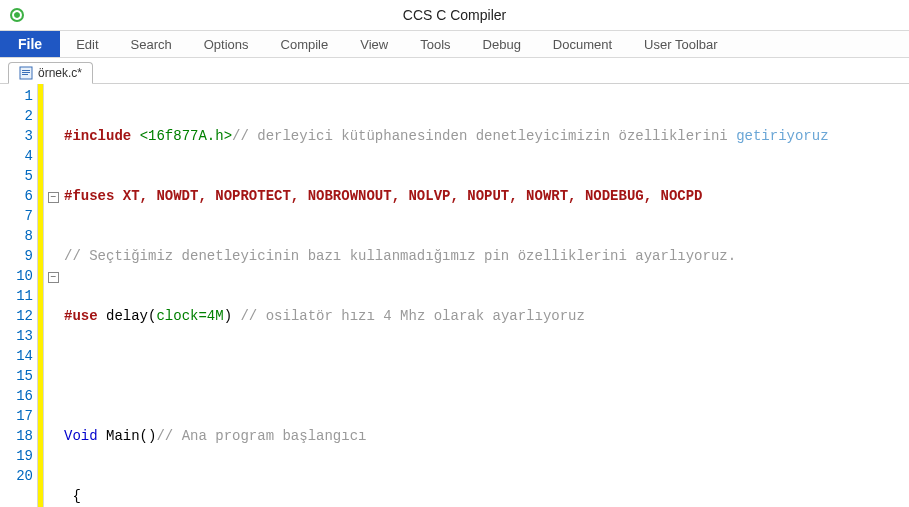 This screenshot has width=909, height=507. I want to click on menu-document: Document, so click(582, 44).